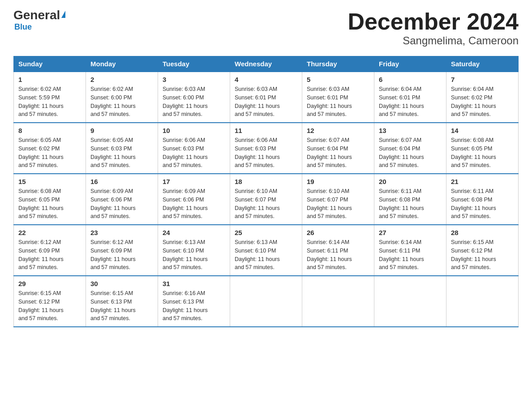 This screenshot has height=411, width=532. Describe the element at coordinates (410, 80) in the screenshot. I see `day-number: 6` at that location.